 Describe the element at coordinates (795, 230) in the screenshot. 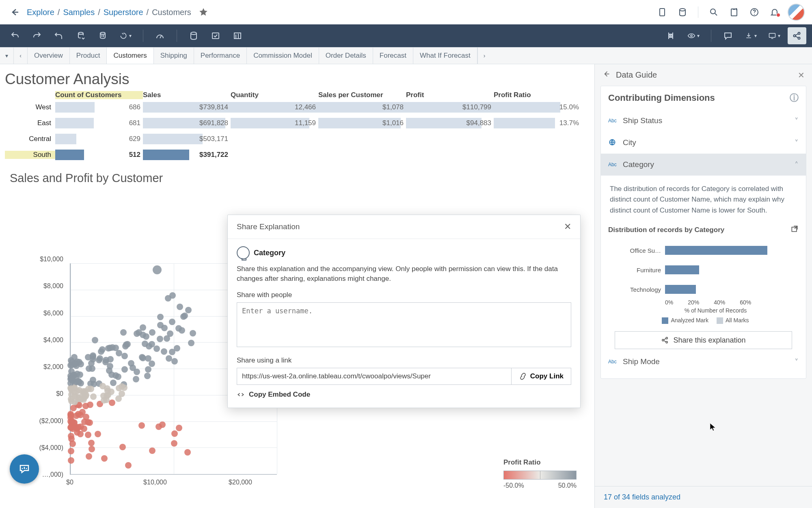

I see `open-viz-icon` at that location.